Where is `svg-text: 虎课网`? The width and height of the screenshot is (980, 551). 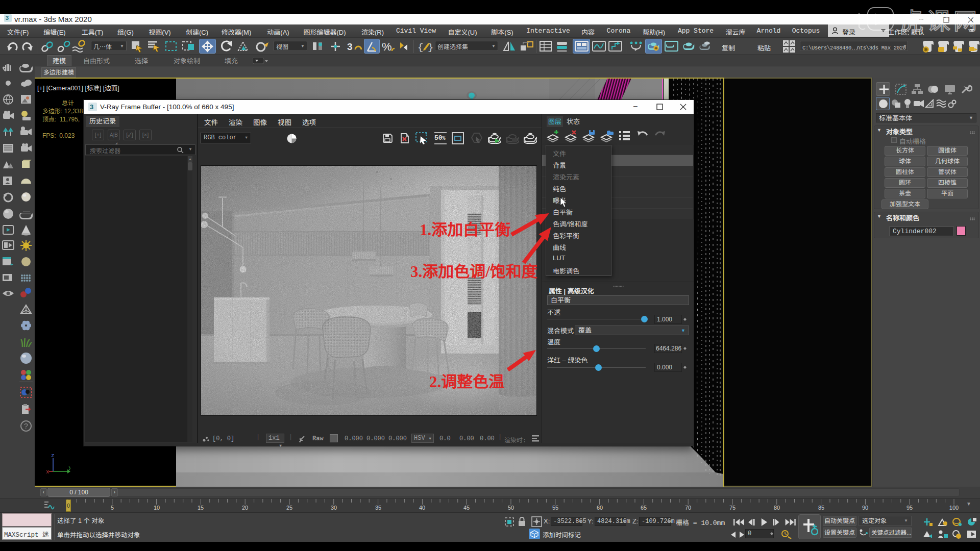 svg-text: 虎课网 is located at coordinates (939, 18).